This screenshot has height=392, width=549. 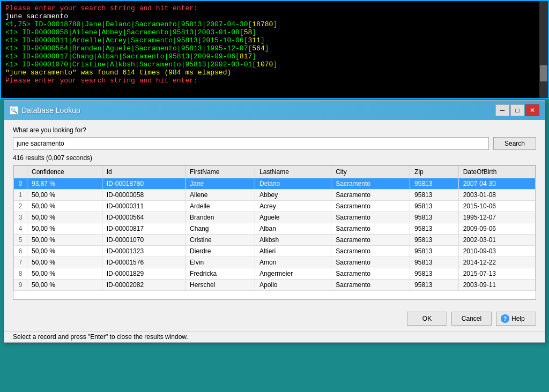 What do you see at coordinates (20, 285) in the screenshot?
I see `cell-num: 9` at bounding box center [20, 285].